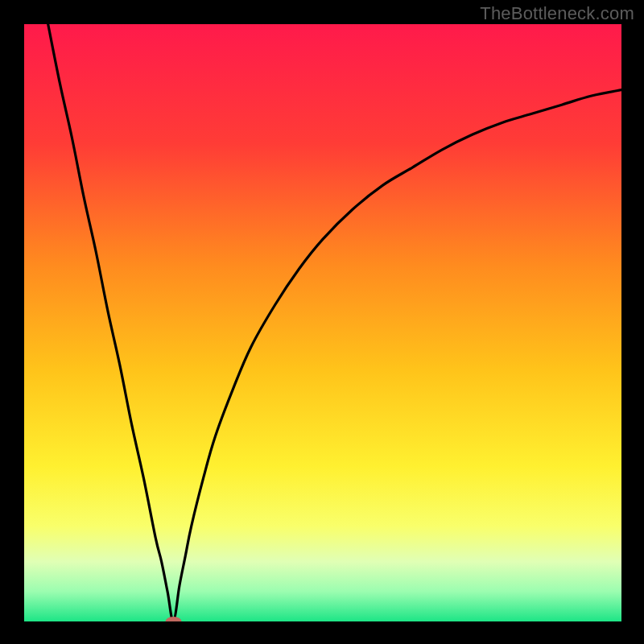 Image resolution: width=644 pixels, height=644 pixels. I want to click on watermark-text: TheBottleneck.com, so click(557, 14).